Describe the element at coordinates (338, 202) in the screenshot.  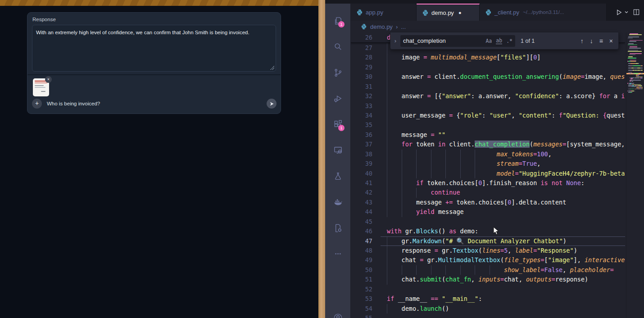
I see `sidebar-item-docker` at that location.